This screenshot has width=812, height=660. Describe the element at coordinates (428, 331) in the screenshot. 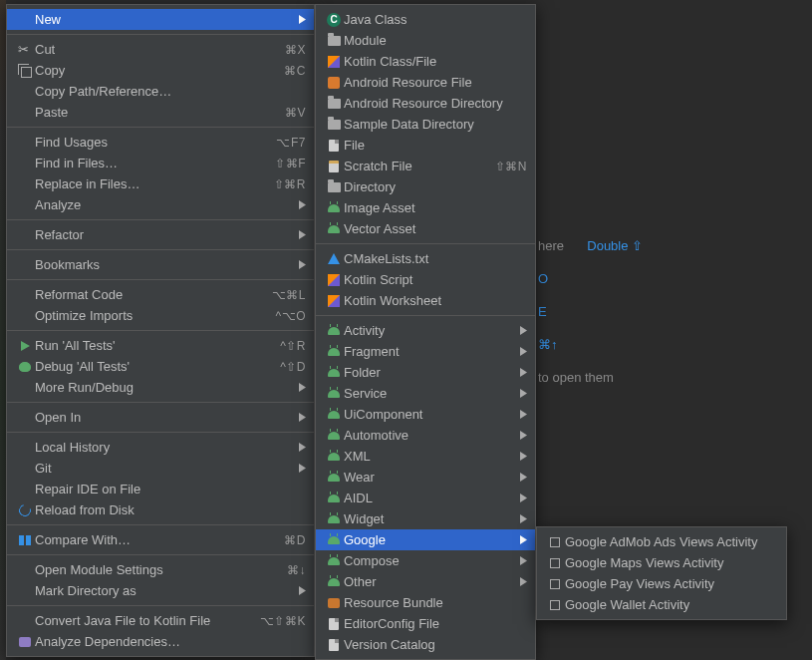

I see `menu-item-label: Activity` at that location.